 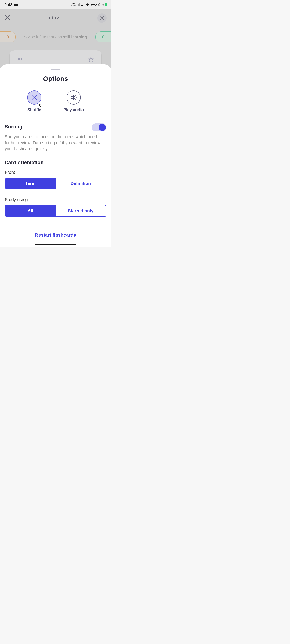 What do you see at coordinates (56, 79) in the screenshot?
I see `sheet-title: Options` at bounding box center [56, 79].